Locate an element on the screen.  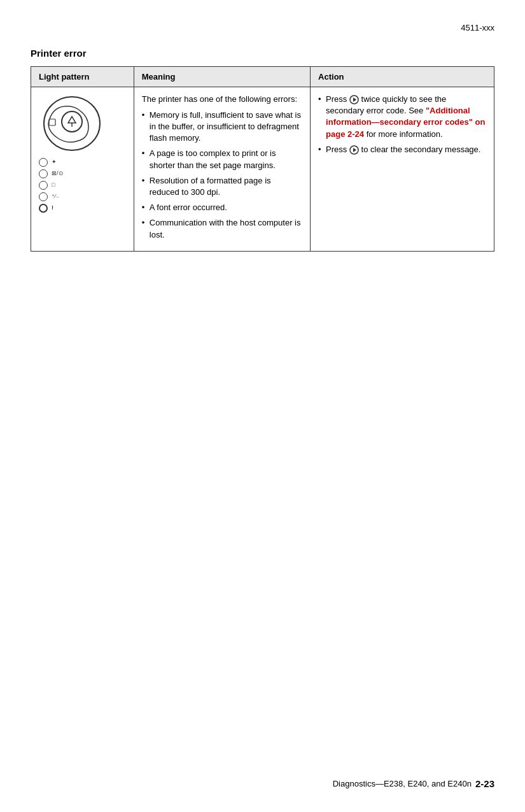
meaning-bullet-1: Memory is full, insufficient to save wha… is located at coordinates (222, 127).